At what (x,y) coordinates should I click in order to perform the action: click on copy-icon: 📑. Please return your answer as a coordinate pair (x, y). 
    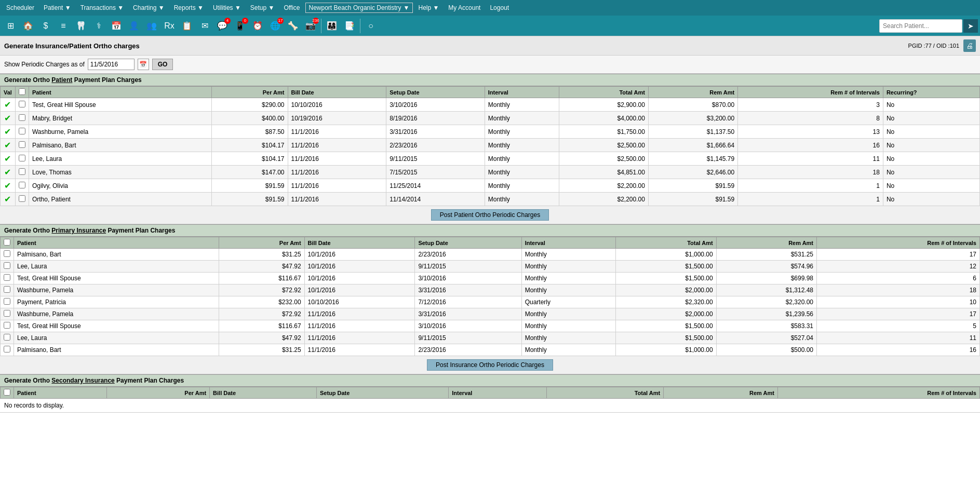
    Looking at the image, I should click on (350, 26).